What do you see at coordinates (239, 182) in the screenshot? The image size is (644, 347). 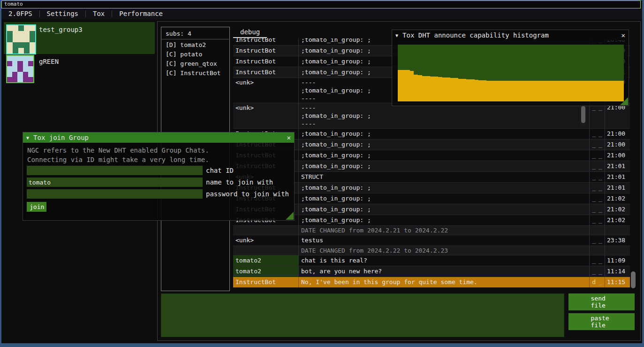 I see `join-name-label: name to join with` at bounding box center [239, 182].